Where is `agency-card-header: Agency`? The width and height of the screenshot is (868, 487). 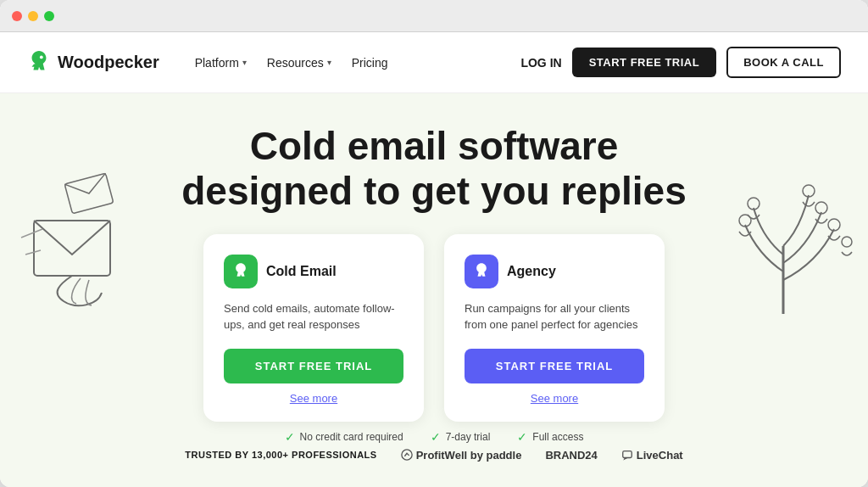
agency-card-header: Agency is located at coordinates (554, 271).